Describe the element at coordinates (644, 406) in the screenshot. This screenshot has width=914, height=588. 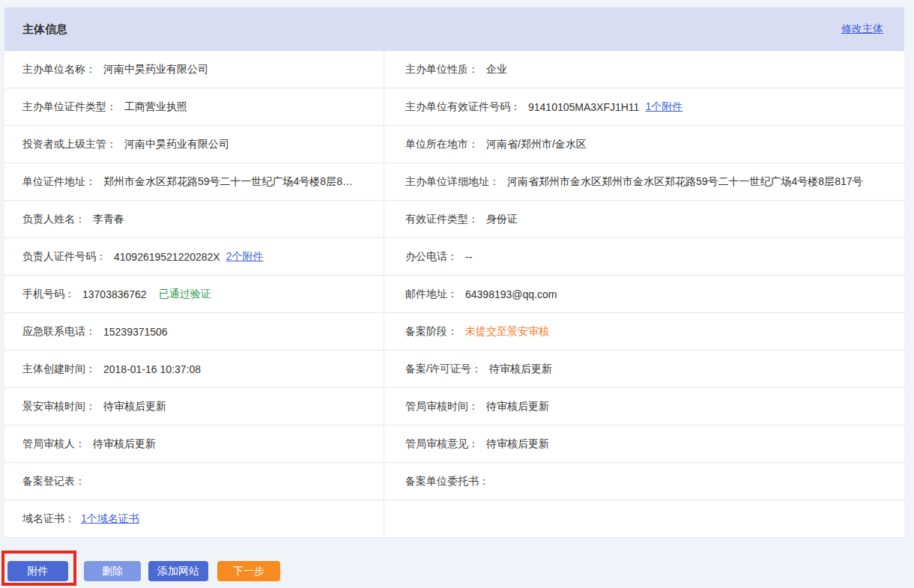
I see `field-bureau-review-time: 管局审核时间： 待审核后更新` at that location.